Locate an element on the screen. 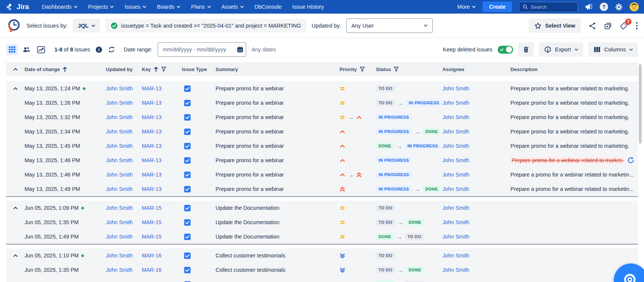  date-range-input is located at coordinates (198, 50).